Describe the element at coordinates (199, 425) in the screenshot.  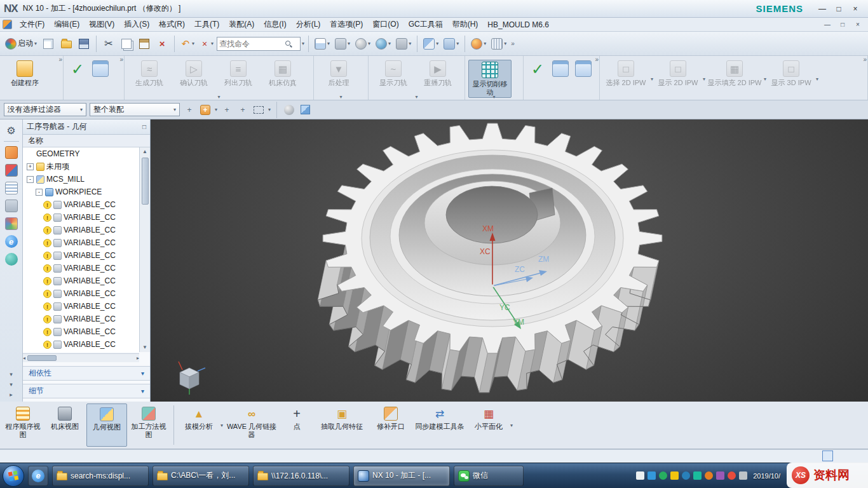
I see `draft-analysis-button: 拔模分析` at that location.